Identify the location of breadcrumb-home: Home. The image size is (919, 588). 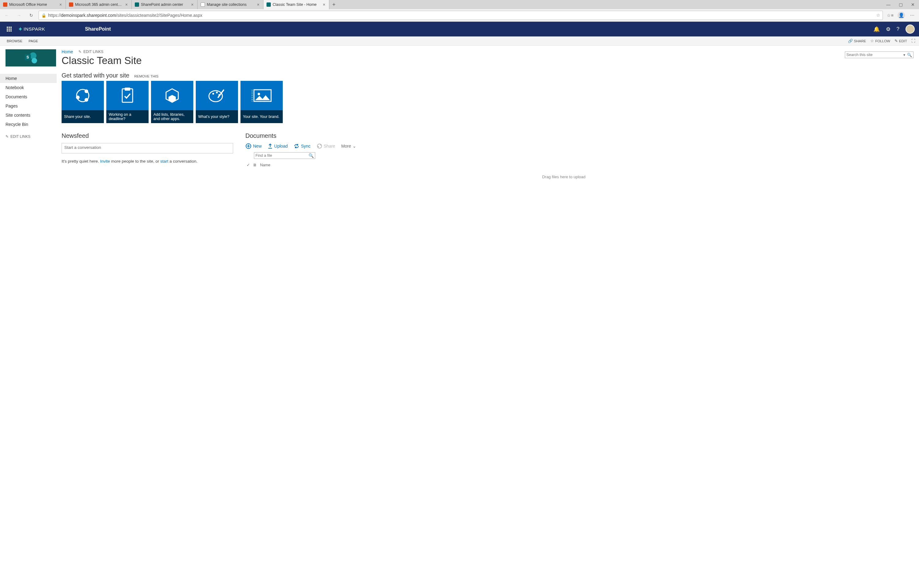
(67, 52).